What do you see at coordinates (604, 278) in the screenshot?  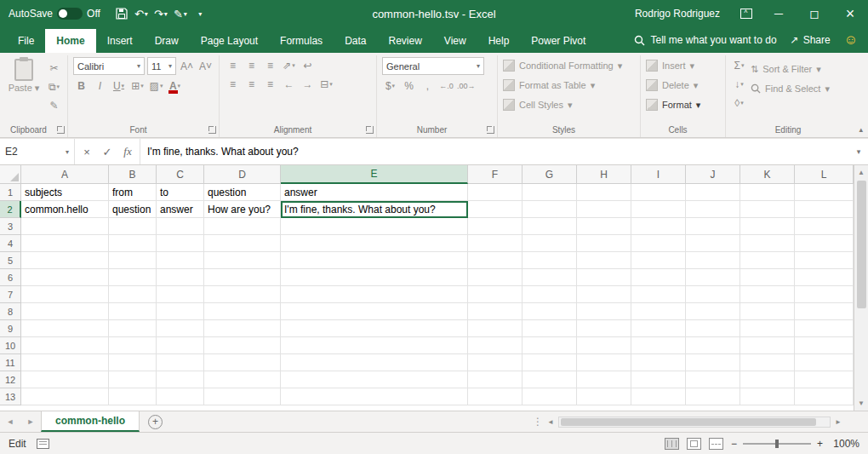 I see `cell-H6` at bounding box center [604, 278].